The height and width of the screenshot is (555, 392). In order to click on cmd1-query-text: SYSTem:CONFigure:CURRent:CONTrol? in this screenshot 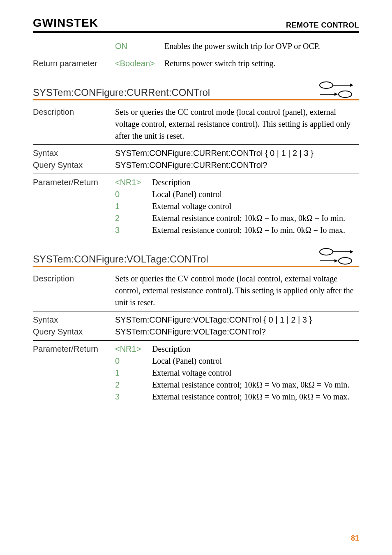, I will do `click(237, 165)`.